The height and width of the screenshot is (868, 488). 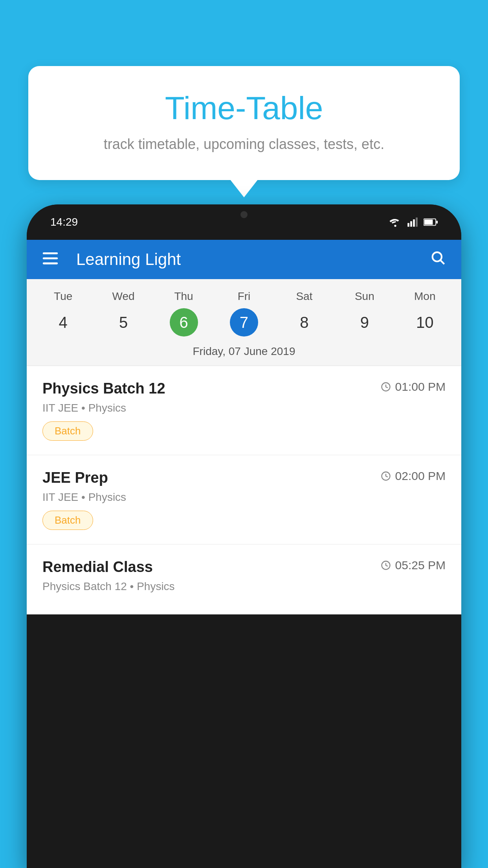 What do you see at coordinates (365, 296) in the screenshot?
I see `day-name: Sun` at bounding box center [365, 296].